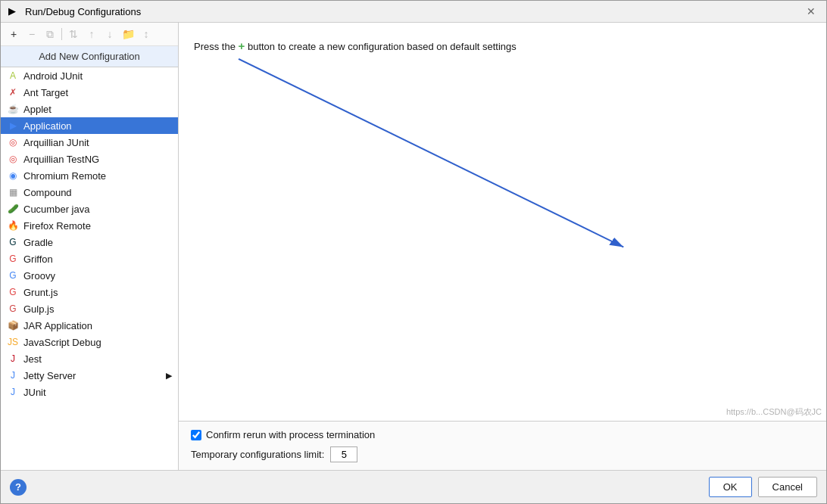 Image resolution: width=827 pixels, height=504 pixels. Describe the element at coordinates (13, 325) in the screenshot. I see `jar-application-icon: 📦` at that location.